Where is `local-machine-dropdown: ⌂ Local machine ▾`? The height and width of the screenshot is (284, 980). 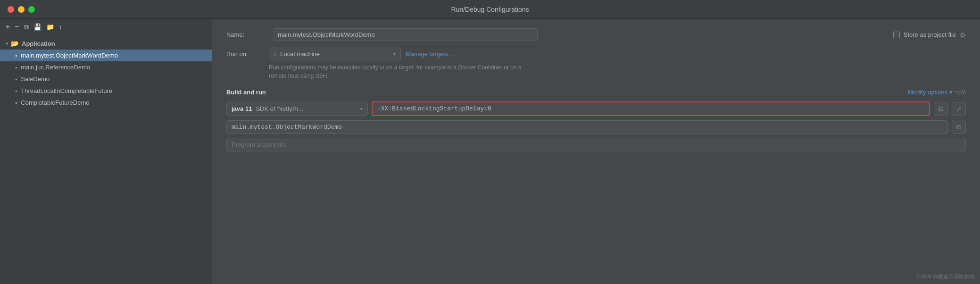 local-machine-dropdown: ⌂ Local machine ▾ is located at coordinates (335, 54).